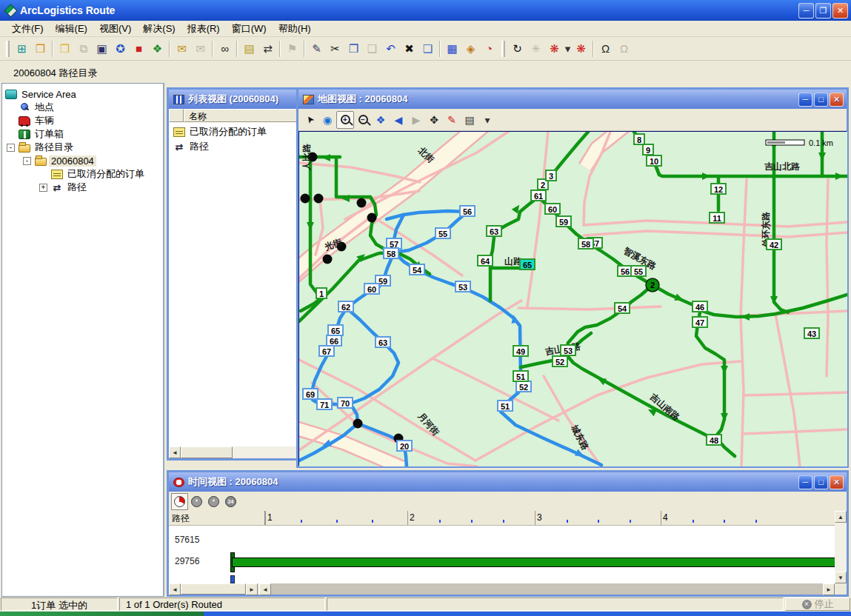  Describe the element at coordinates (502, 589) in the screenshot. I see `time-horizontal-scrollbar: ◄ ► ◄ ►` at that location.